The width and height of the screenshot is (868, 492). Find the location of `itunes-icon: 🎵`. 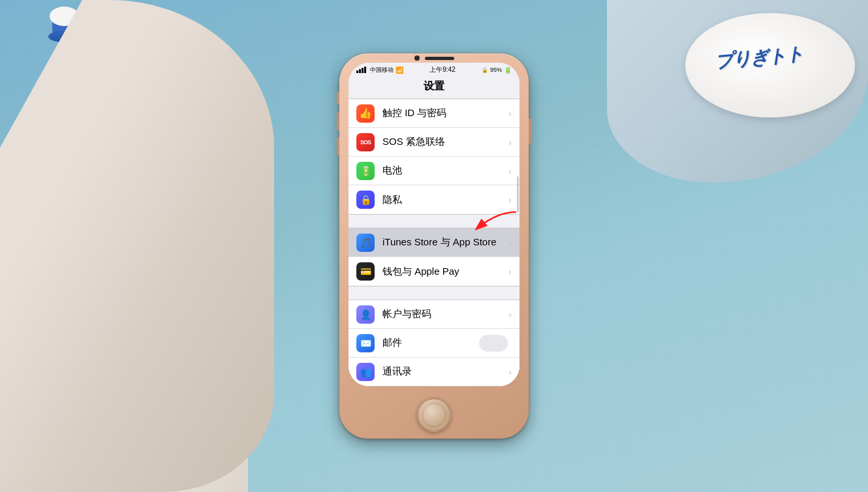

itunes-icon: 🎵 is located at coordinates (365, 243).